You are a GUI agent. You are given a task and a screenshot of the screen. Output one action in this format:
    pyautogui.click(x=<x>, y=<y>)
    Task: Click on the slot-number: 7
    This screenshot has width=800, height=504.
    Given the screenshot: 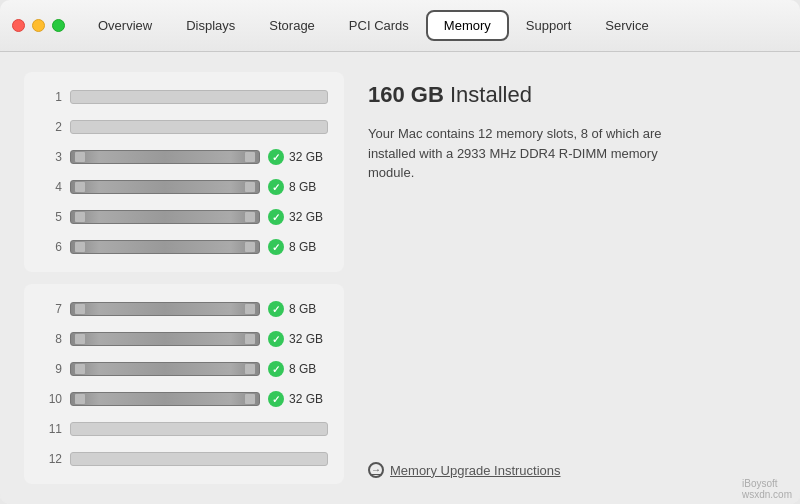 What is the action you would take?
    pyautogui.click(x=51, y=309)
    